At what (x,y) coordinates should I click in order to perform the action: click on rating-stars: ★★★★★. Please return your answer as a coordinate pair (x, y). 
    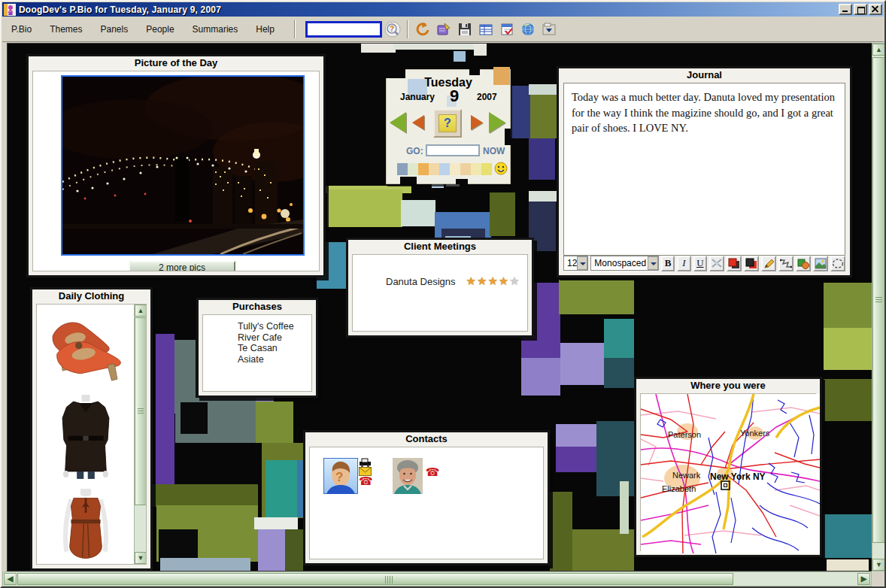
    Looking at the image, I should click on (493, 281).